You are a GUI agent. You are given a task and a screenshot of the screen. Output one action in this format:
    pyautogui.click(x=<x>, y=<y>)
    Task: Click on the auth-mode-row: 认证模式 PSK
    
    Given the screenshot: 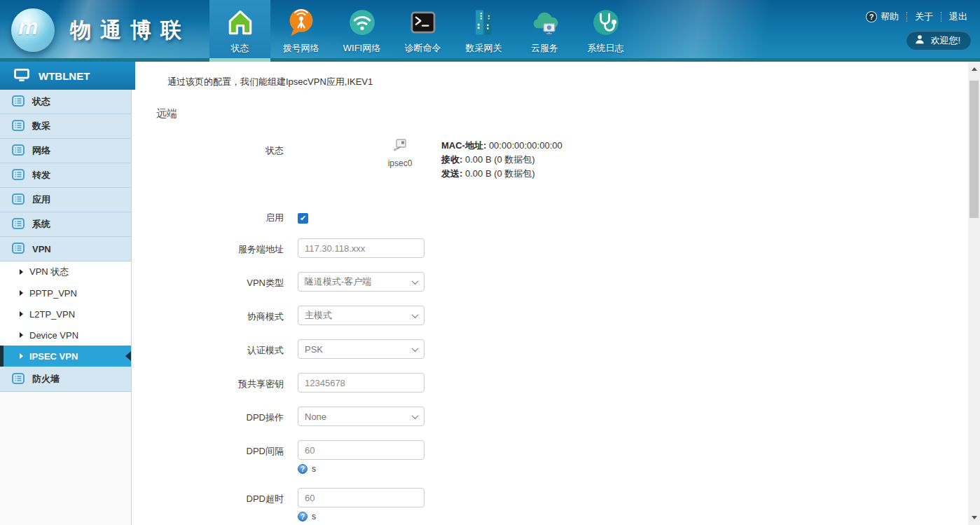 What is the action you would take?
    pyautogui.click(x=551, y=349)
    